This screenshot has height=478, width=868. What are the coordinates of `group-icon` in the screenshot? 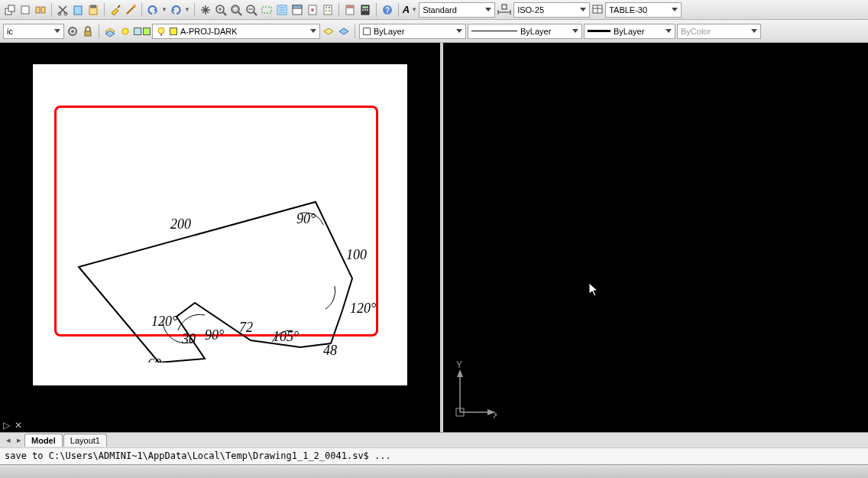 It's located at (40, 10).